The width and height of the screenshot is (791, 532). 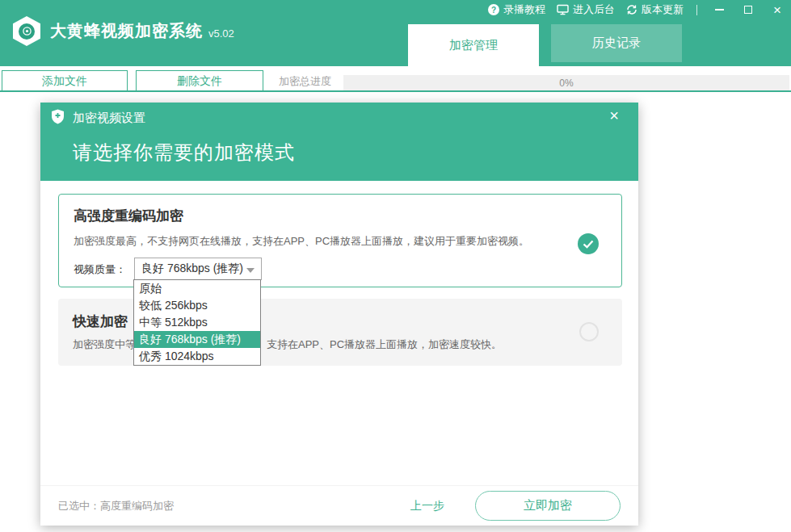 I want to click on video-quality-value: 良好 768kbps (推荐), so click(x=189, y=269).